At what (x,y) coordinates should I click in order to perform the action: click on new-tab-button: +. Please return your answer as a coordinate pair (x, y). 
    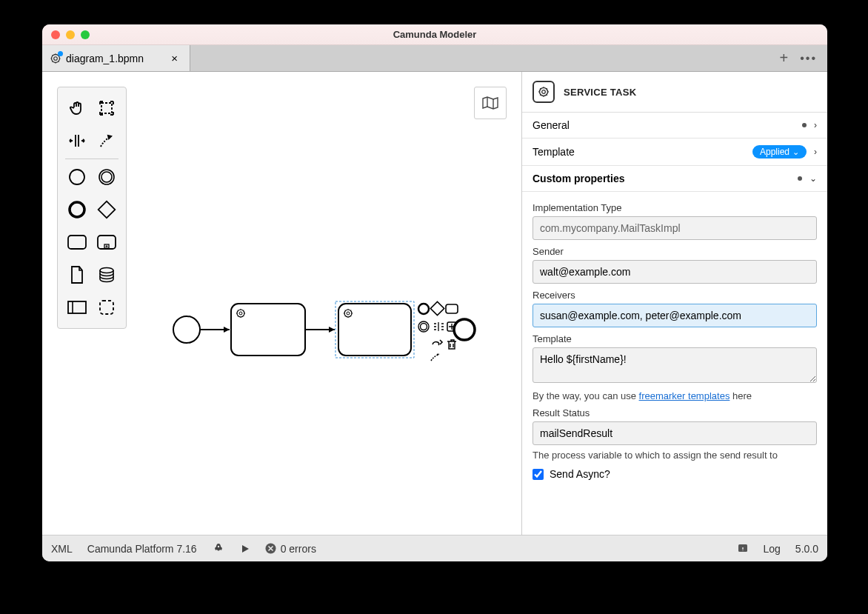
    Looking at the image, I should click on (784, 58).